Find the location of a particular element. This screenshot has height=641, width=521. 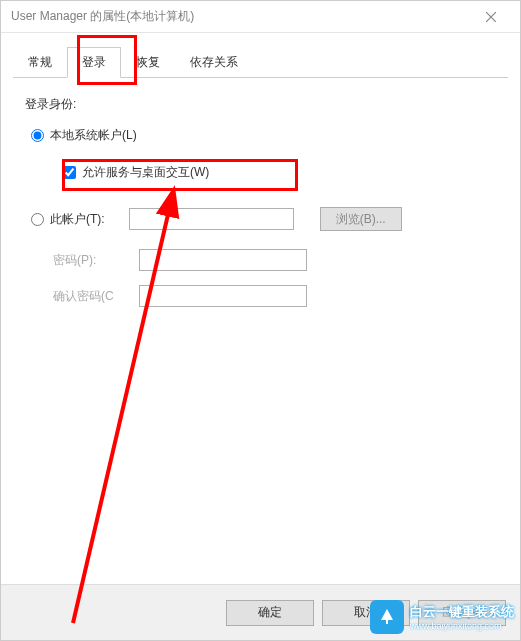

password-input is located at coordinates (223, 260).